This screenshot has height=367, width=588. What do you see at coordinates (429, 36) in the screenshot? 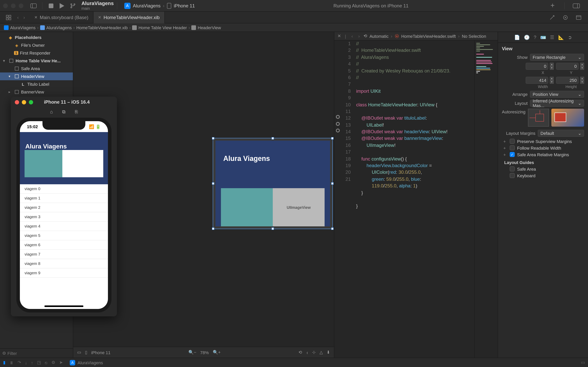
I see `jumpbar-file: HomeTableViewHeader.swift` at bounding box center [429, 36].